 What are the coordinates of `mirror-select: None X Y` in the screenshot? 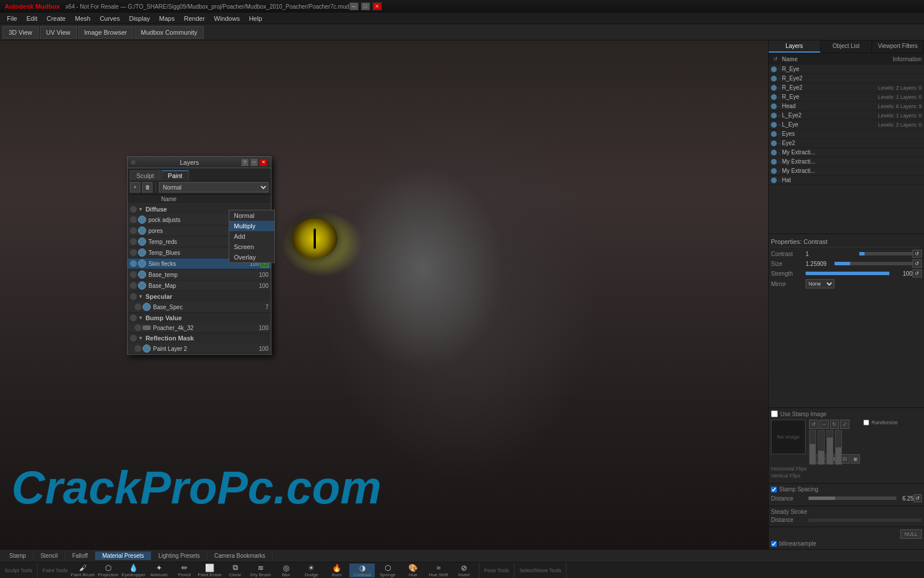 It's located at (820, 284).